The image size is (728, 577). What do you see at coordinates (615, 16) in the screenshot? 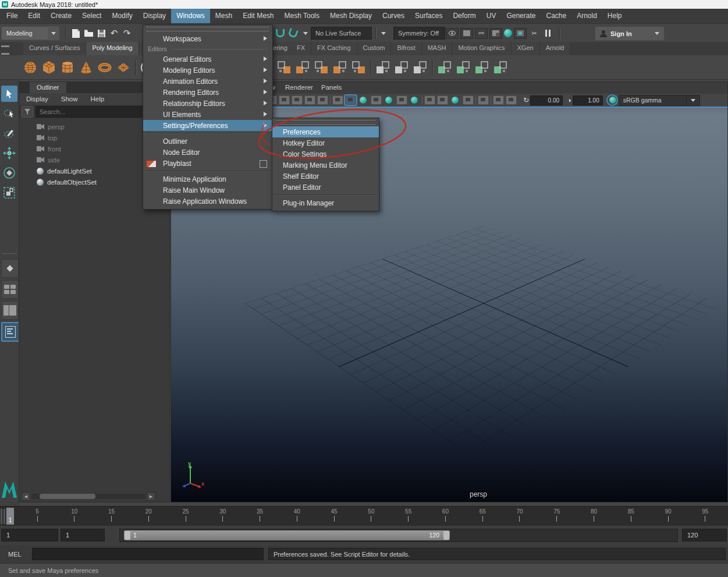
I see `menu-bar-item: Help` at bounding box center [615, 16].